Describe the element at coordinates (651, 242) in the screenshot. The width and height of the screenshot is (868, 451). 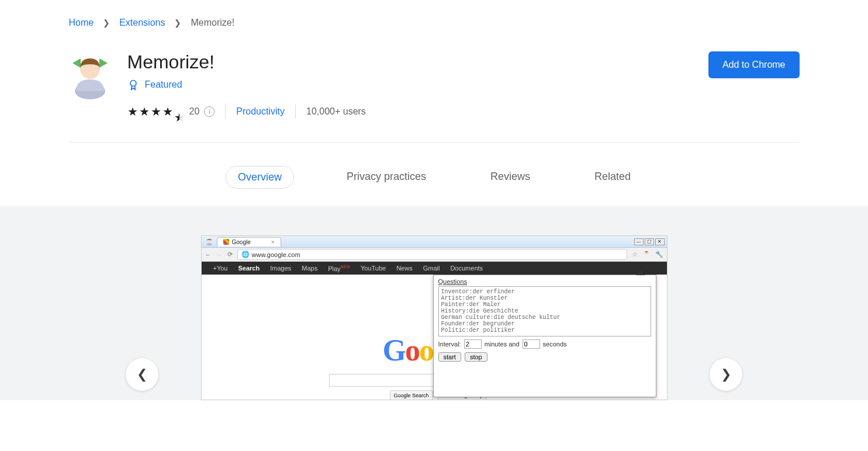
I see `window-controls: — ▢ ✕` at that location.